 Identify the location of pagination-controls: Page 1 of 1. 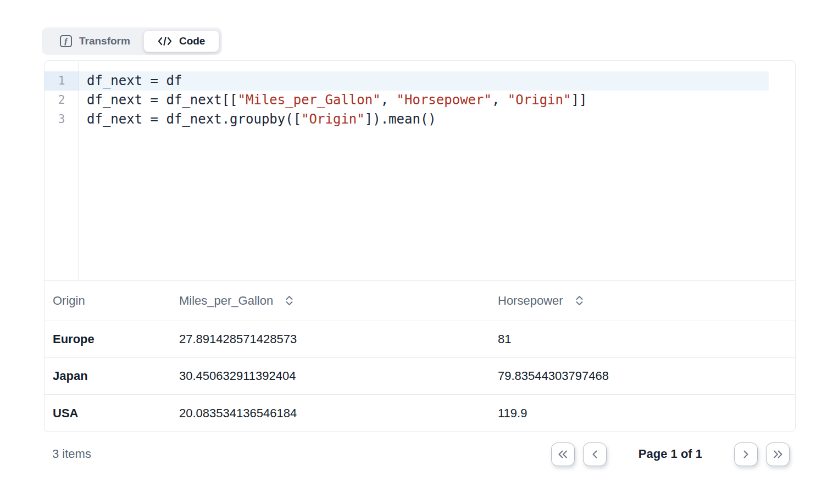
(670, 455).